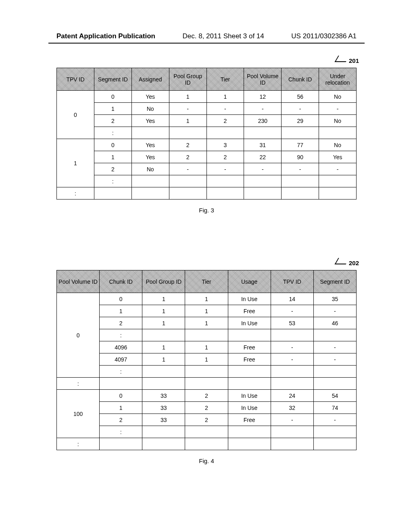 This screenshot has height=532, width=413. I want to click on cell: 32, so click(292, 408).